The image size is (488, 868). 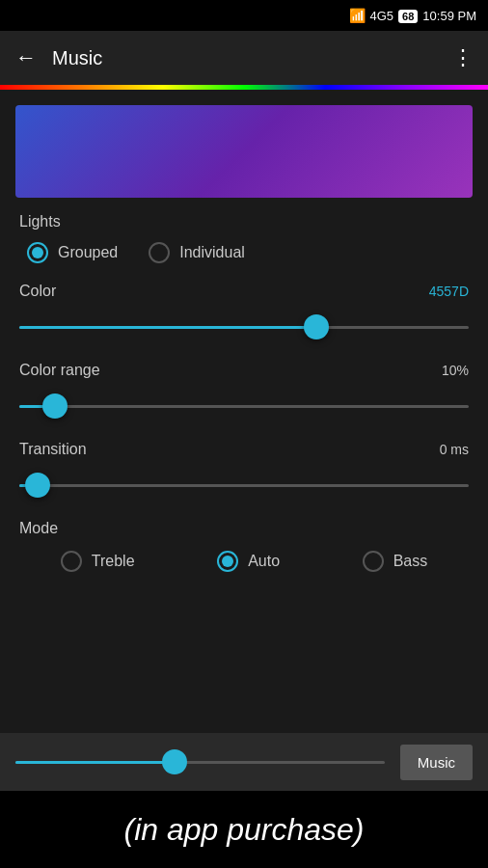 What do you see at coordinates (175, 762) in the screenshot?
I see `bottom-slider-thumb` at bounding box center [175, 762].